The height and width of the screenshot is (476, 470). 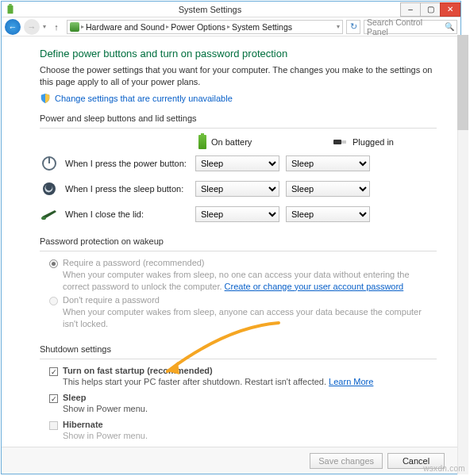 I want to click on close-button: ✕, so click(x=450, y=10).